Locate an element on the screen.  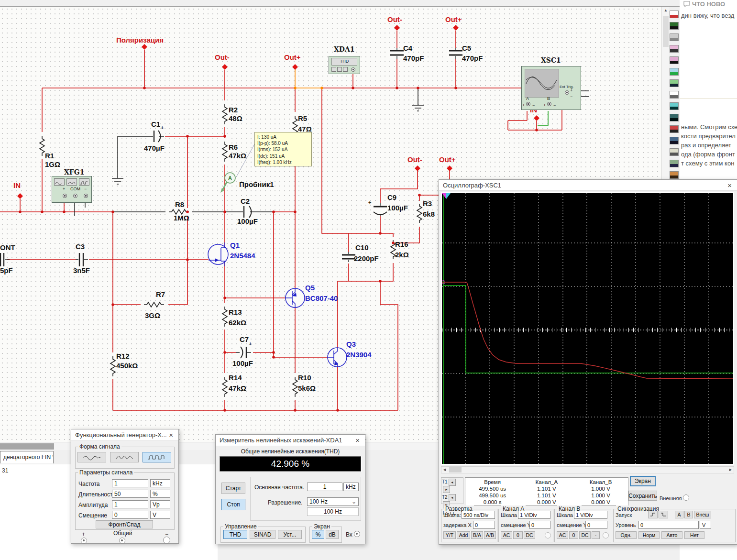
sync-level-input is located at coordinates (669, 525).